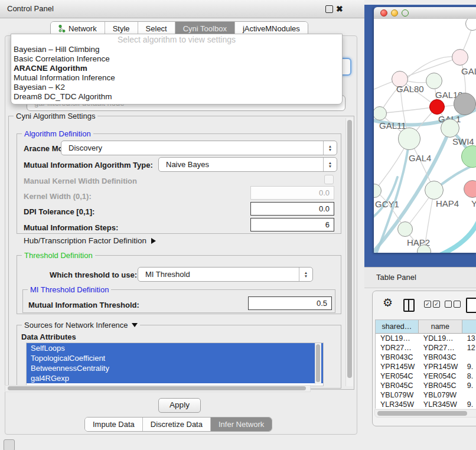 This screenshot has height=450, width=476. I want to click on data-attribute-item: gal4RGexp, so click(175, 378).